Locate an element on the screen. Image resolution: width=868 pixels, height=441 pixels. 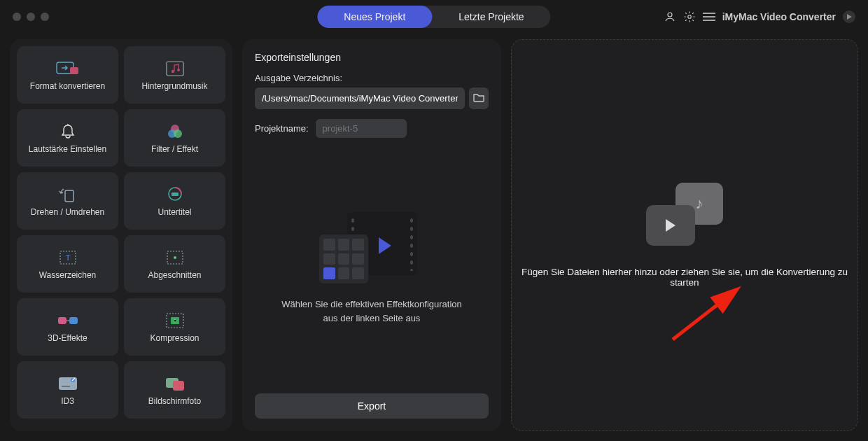
music-film-icon is located at coordinates (175, 69).